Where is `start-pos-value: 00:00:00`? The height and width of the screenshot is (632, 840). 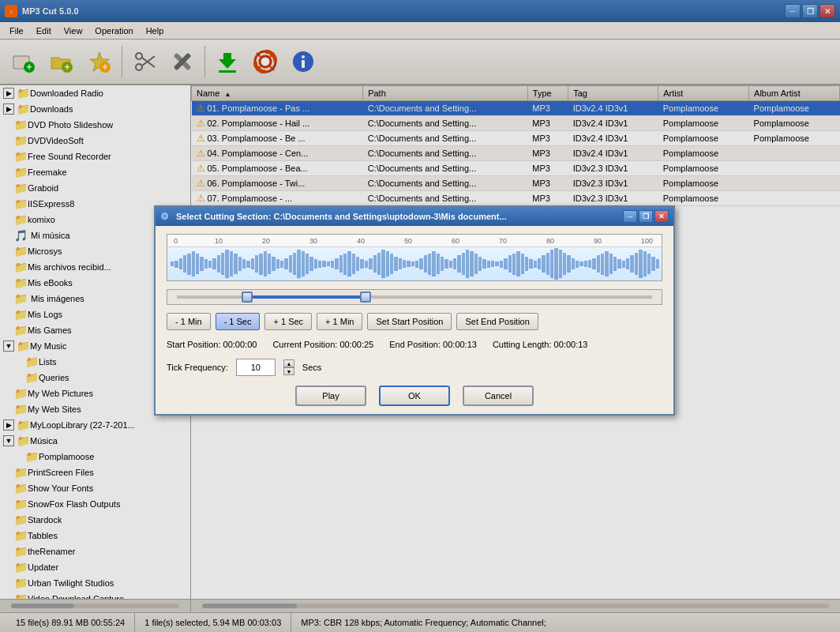
start-pos-value: 00:00:00 is located at coordinates (240, 344).